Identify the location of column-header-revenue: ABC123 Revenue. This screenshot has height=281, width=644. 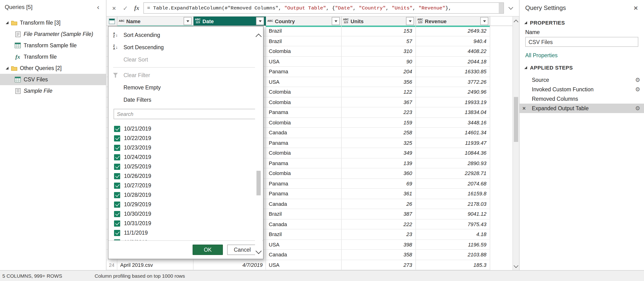
(453, 21).